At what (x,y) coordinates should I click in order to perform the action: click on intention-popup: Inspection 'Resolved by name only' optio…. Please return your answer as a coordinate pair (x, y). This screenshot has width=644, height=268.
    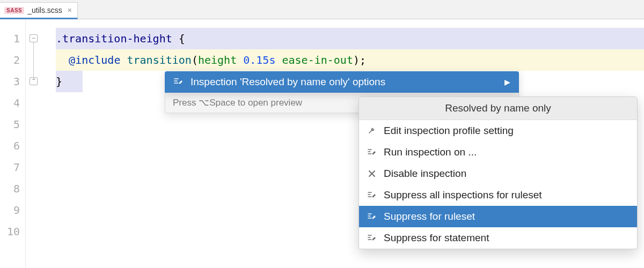
    Looking at the image, I should click on (342, 82).